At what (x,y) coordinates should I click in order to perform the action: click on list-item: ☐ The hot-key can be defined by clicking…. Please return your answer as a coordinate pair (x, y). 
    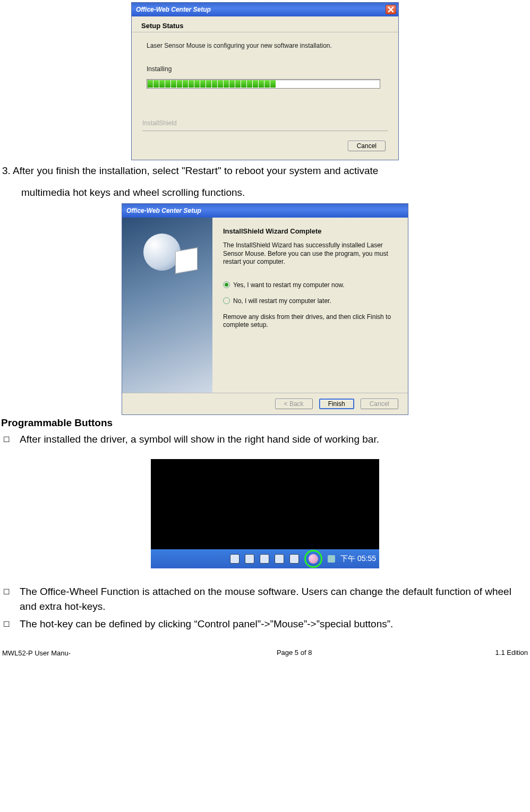
    Looking at the image, I should click on (265, 624).